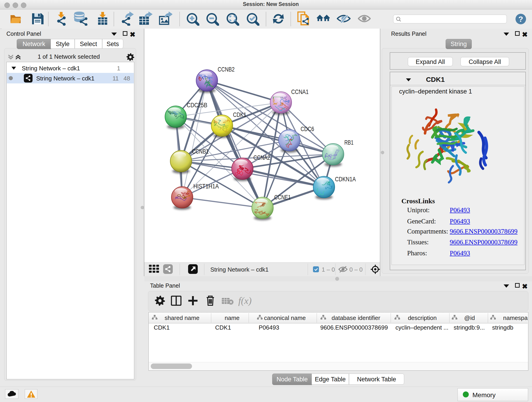  Describe the element at coordinates (345, 179) in the screenshot. I see `svg-text: CDKN1A` at that location.